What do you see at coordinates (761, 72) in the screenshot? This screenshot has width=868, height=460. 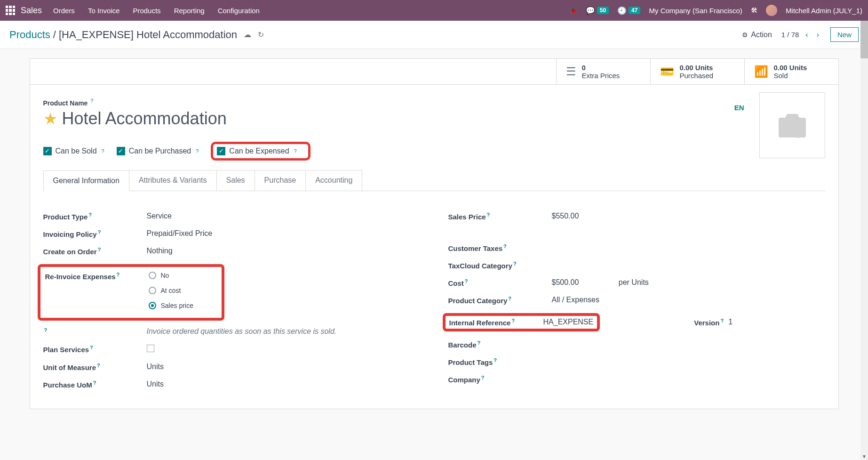 I see `bars-icon: 📶` at bounding box center [761, 72].